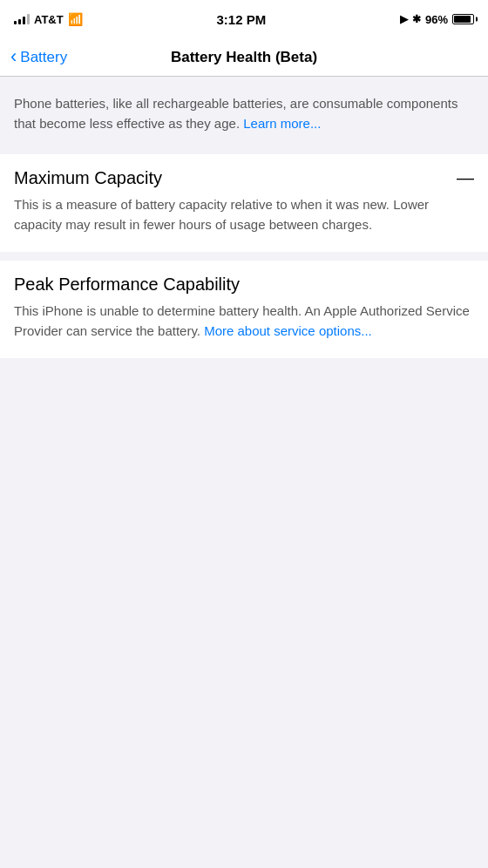 The height and width of the screenshot is (868, 488). Describe the element at coordinates (472, 171) in the screenshot. I see `max-capacity-dash: —` at that location.